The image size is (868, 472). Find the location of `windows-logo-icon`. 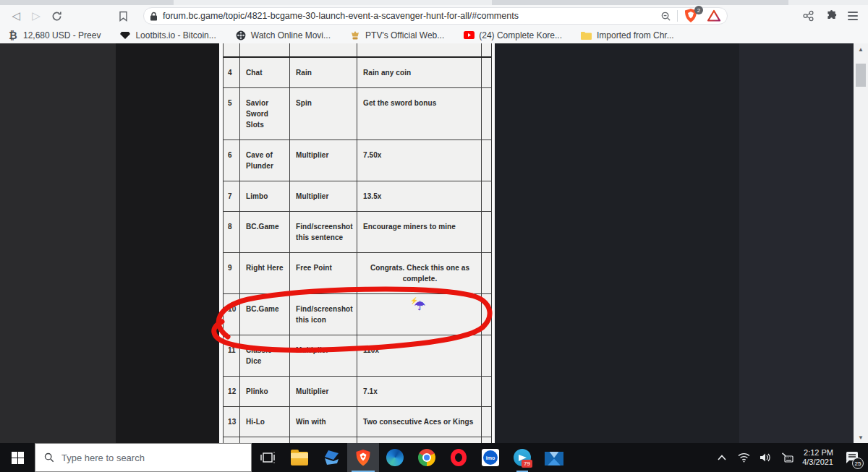

windows-logo-icon is located at coordinates (17, 458).